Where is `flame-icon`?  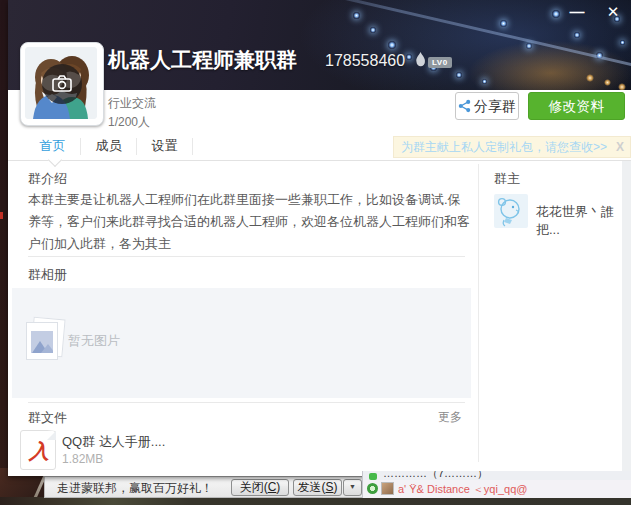 flame-icon is located at coordinates (420, 62).